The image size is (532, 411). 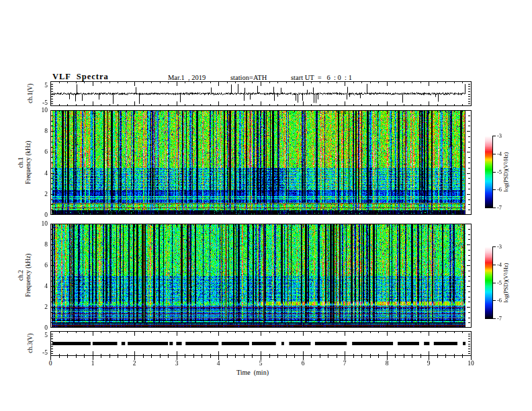 I want to click on station-label: station=ATH, so click(x=249, y=78).